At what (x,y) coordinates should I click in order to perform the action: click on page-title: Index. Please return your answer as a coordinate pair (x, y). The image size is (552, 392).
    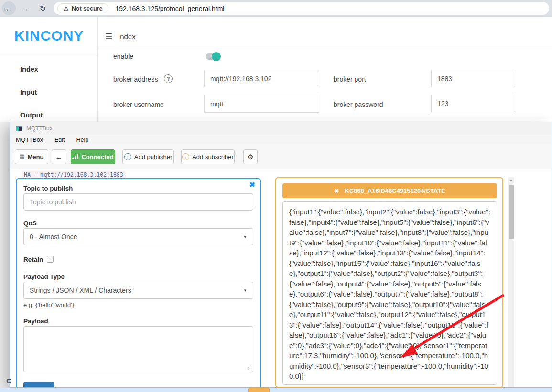
    Looking at the image, I should click on (127, 36).